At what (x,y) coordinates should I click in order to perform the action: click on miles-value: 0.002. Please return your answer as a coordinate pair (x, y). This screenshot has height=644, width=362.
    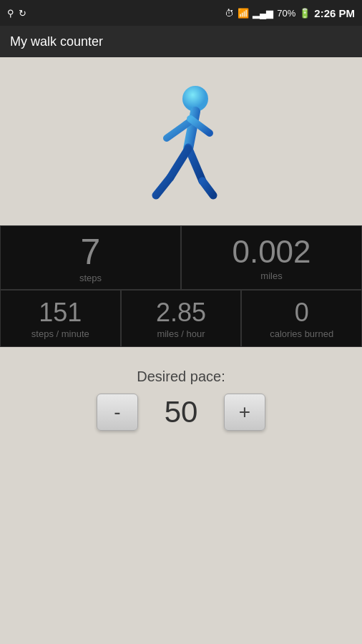
    Looking at the image, I should click on (271, 252).